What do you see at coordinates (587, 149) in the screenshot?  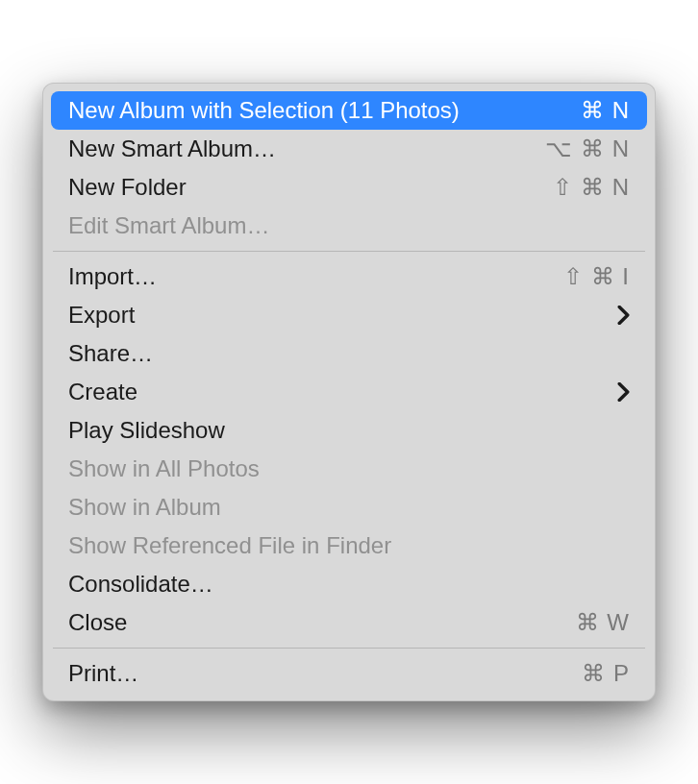 I see `menu-item-shortcut: ⌥ ⌘ N` at bounding box center [587, 149].